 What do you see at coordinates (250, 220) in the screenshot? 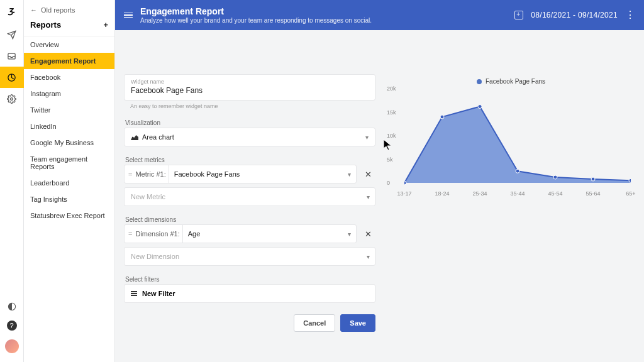
I see `dimensions-label: Select dimensions` at bounding box center [250, 220].